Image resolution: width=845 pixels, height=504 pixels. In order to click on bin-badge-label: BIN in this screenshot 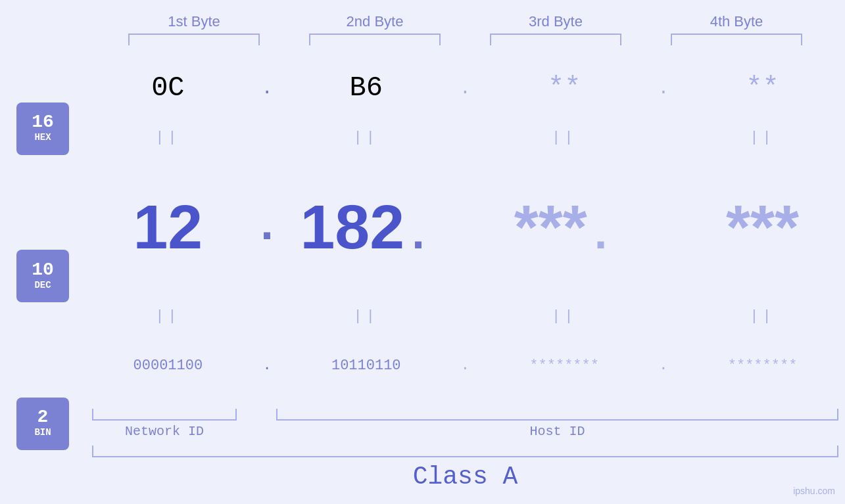, I will do `click(42, 433)`.